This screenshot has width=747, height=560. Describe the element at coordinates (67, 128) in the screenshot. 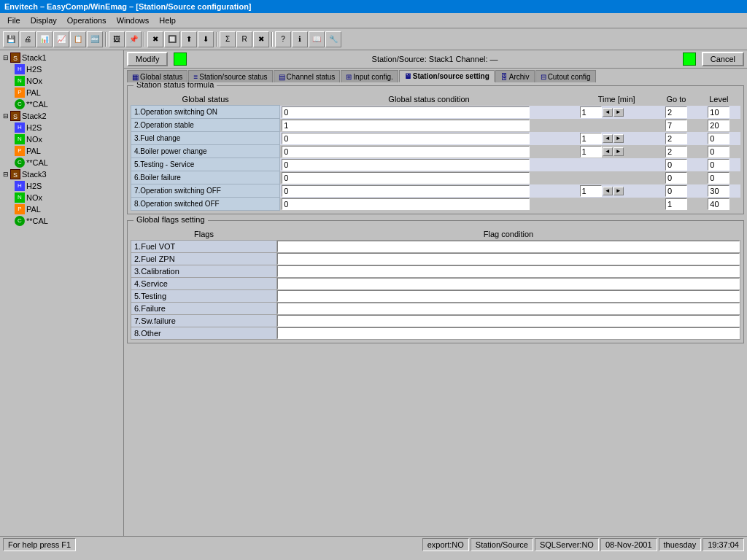

I see `sidebar-item-stack2-h2s: H H2S` at that location.